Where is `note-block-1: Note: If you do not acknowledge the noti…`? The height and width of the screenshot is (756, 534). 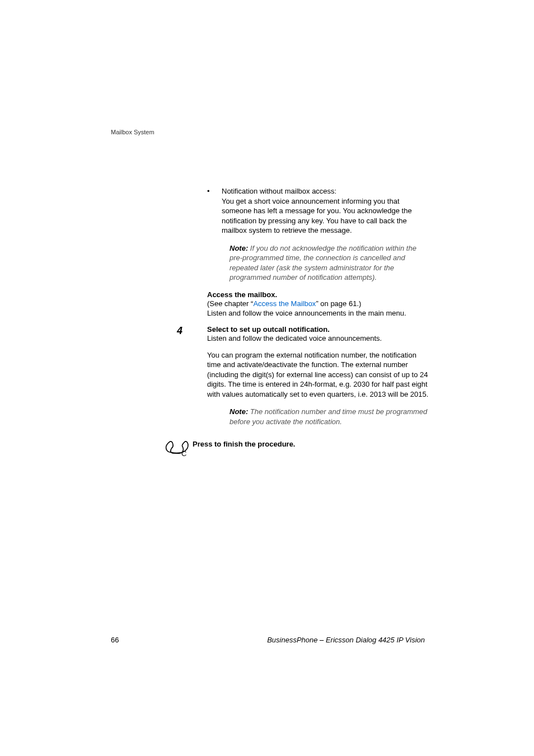
note-block-1: Note: If you do not acknowledge the noti… is located at coordinates (330, 263).